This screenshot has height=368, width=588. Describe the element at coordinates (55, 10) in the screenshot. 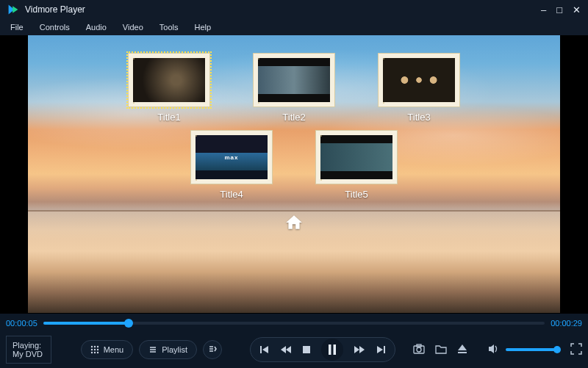

I see `app-title: Vidmore Player` at that location.